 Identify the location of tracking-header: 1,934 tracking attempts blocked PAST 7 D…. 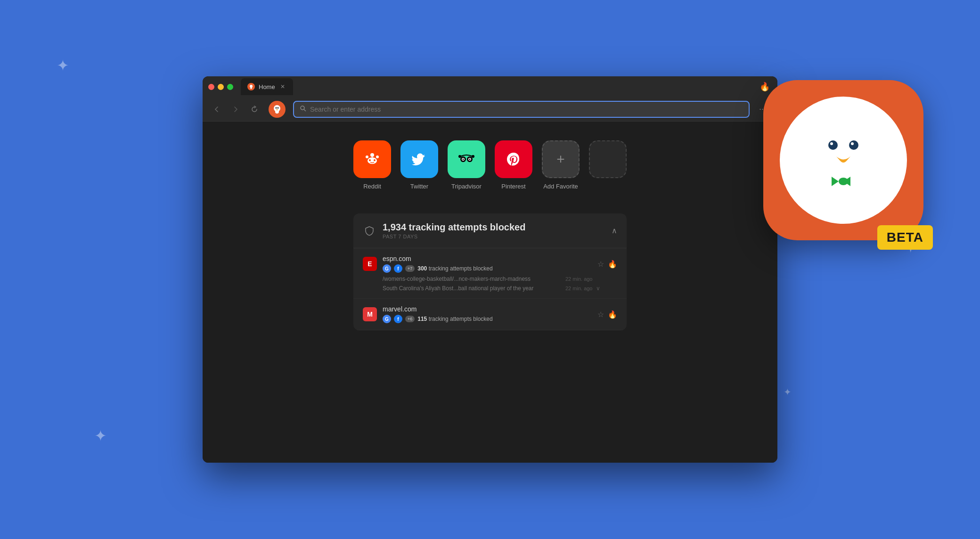
(490, 231).